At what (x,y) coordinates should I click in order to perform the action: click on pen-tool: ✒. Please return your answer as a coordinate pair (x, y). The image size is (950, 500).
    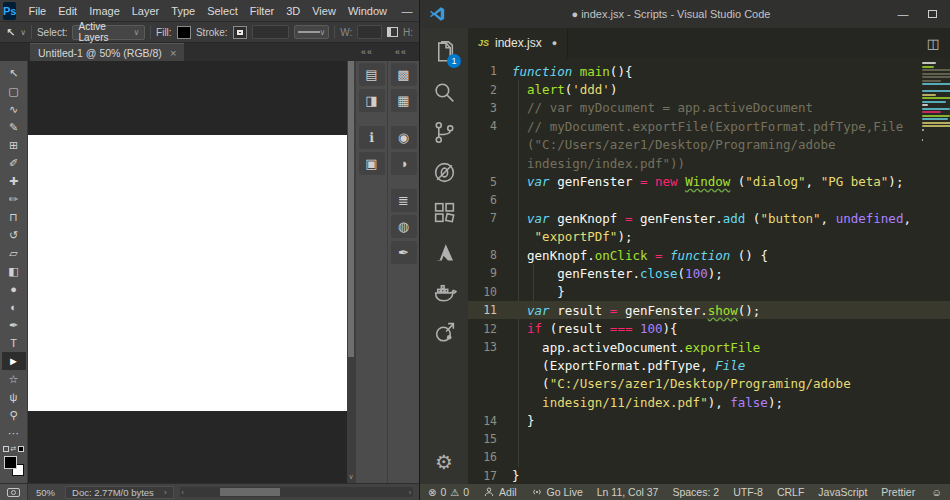
    Looking at the image, I should click on (14, 325).